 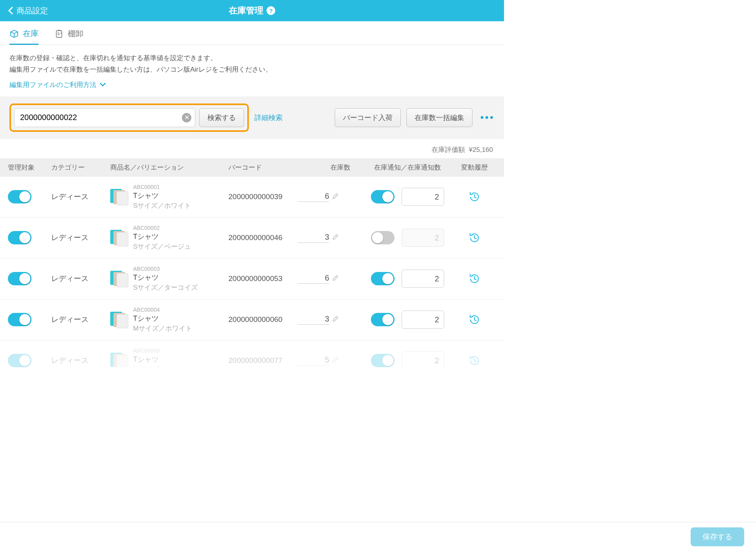 I want to click on col-notify: 在庫通知／在庫通知数, so click(x=408, y=168).